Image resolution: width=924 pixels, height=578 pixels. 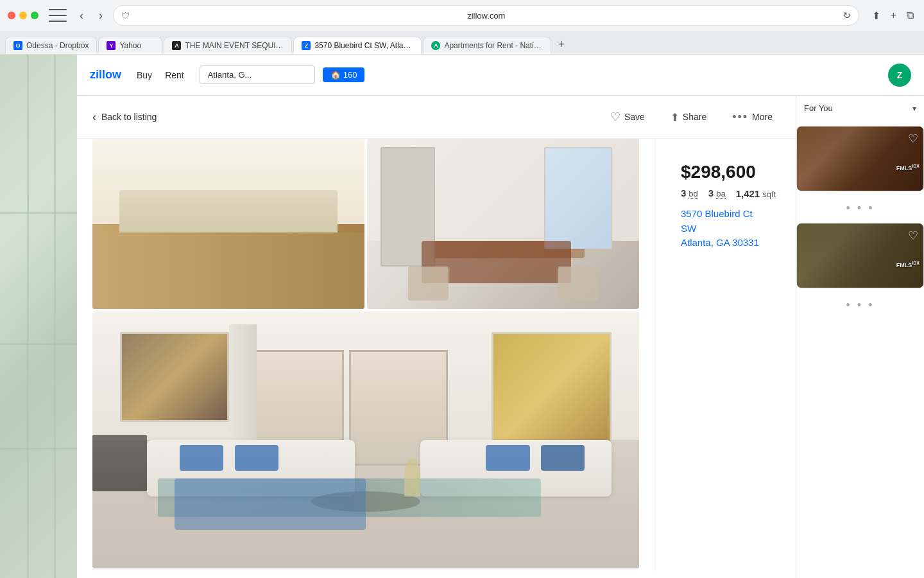 What do you see at coordinates (913, 139) in the screenshot?
I see `sidebar-card-1-save-icon: ♡` at bounding box center [913, 139].